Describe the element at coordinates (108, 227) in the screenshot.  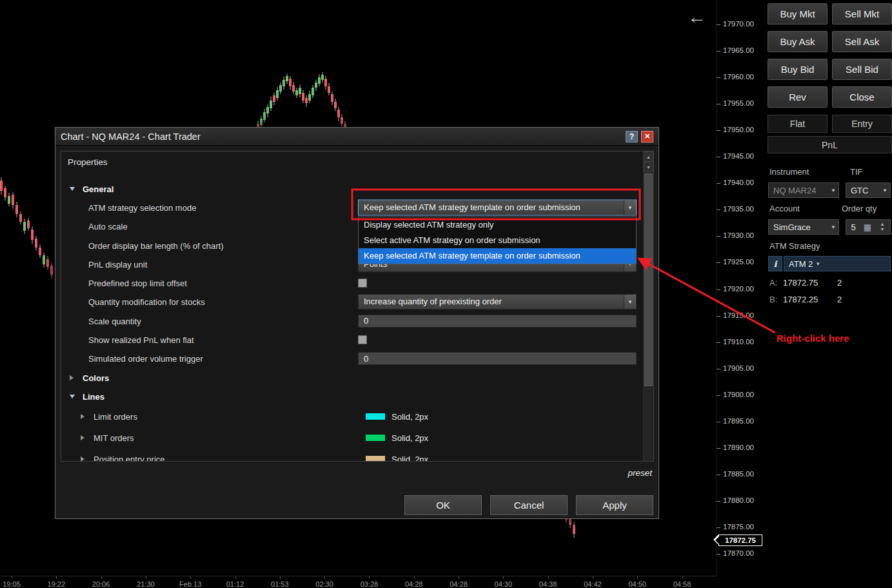
I see `property-label: Auto scale` at that location.